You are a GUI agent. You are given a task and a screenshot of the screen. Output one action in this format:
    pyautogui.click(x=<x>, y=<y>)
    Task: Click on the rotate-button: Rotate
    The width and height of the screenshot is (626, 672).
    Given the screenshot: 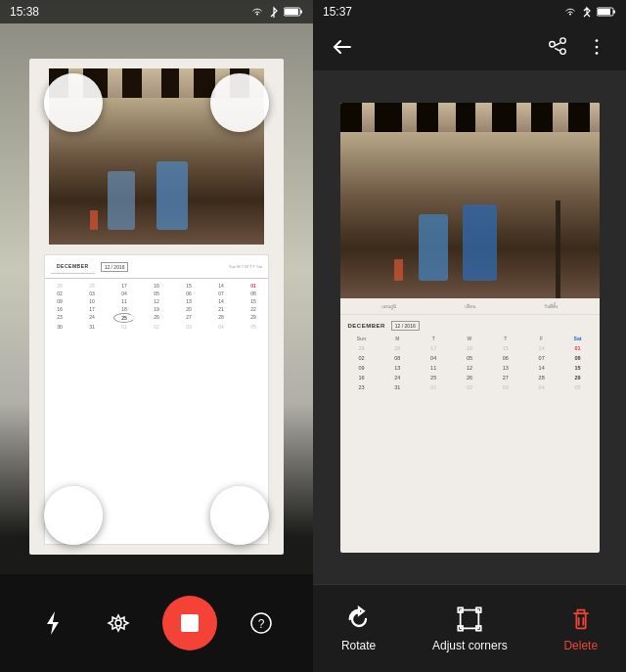 What is the action you would take?
    pyautogui.click(x=358, y=629)
    